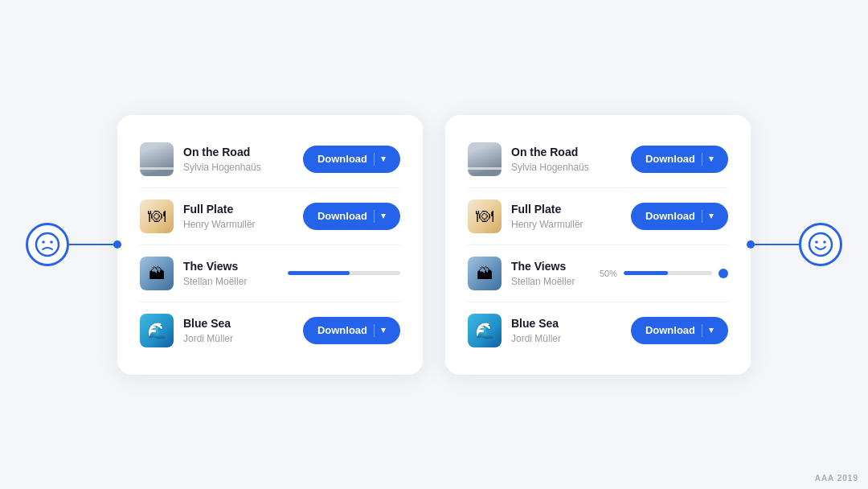 The height and width of the screenshot is (489, 868). What do you see at coordinates (485, 216) in the screenshot?
I see `album-art-plate-right` at bounding box center [485, 216].